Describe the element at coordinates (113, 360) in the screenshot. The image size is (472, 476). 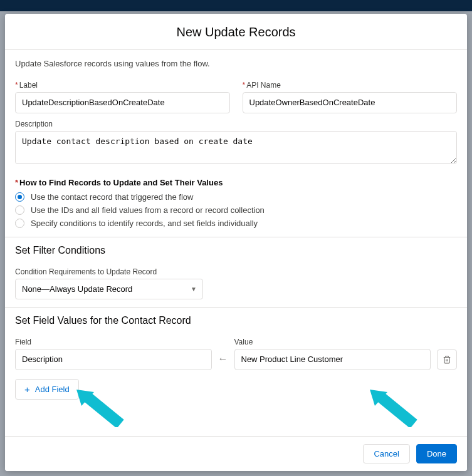
I see `field-input` at that location.